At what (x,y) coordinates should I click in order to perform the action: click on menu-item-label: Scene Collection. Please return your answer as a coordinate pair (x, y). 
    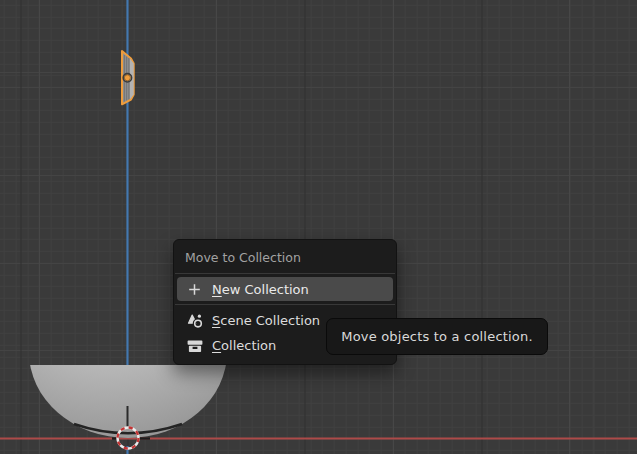
    Looking at the image, I should click on (266, 320).